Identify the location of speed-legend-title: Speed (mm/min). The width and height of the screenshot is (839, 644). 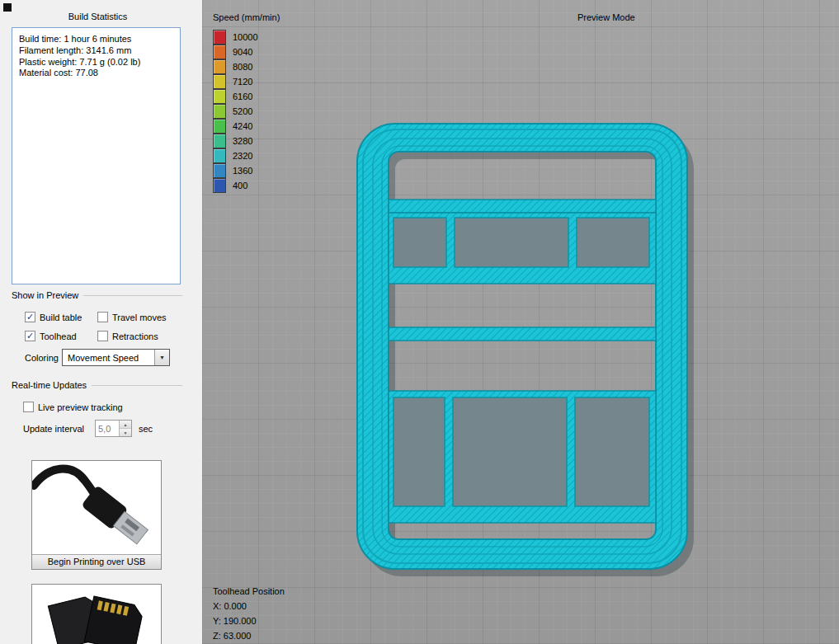
(246, 17).